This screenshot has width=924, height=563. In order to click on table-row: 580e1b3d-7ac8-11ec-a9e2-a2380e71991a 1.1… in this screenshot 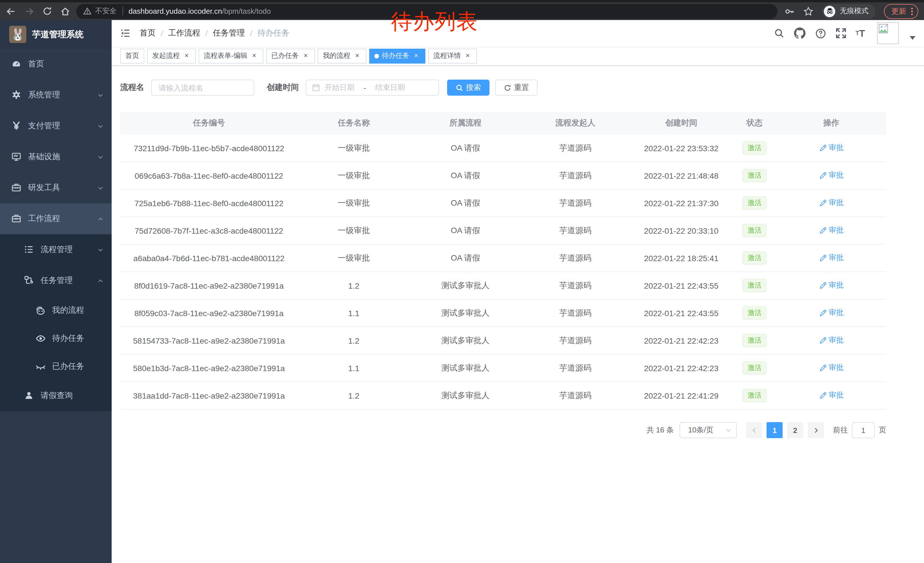, I will do `click(503, 368)`.